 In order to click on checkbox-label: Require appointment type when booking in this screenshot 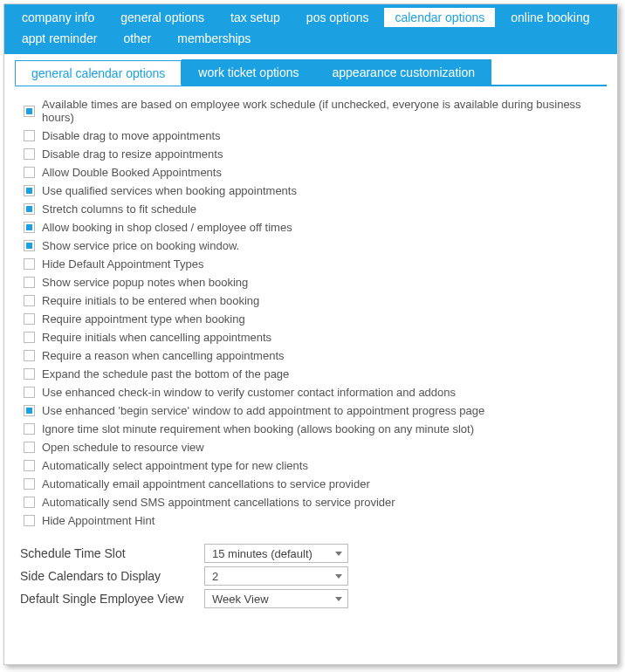, I will do `click(143, 319)`.